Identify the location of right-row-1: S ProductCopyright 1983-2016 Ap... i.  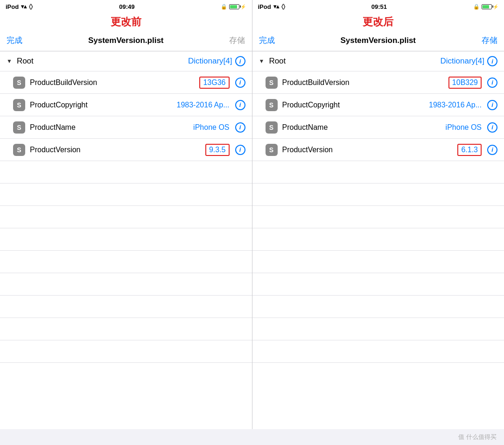
(378, 105).